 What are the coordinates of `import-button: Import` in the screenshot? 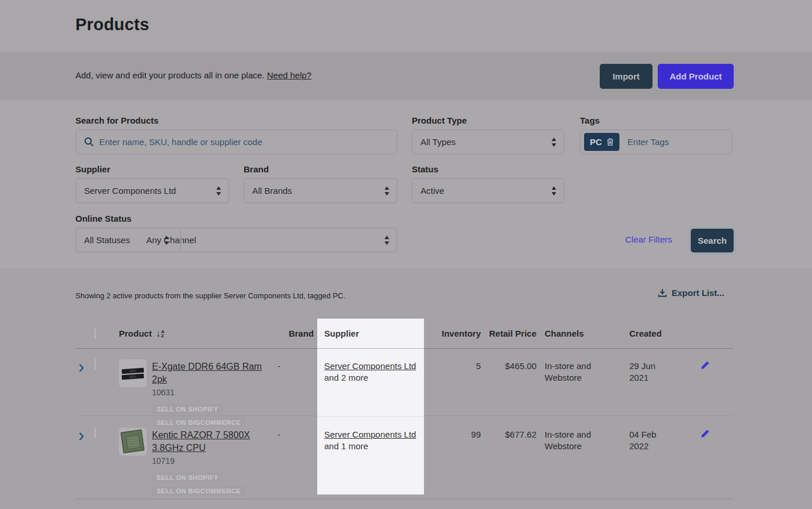 It's located at (626, 77).